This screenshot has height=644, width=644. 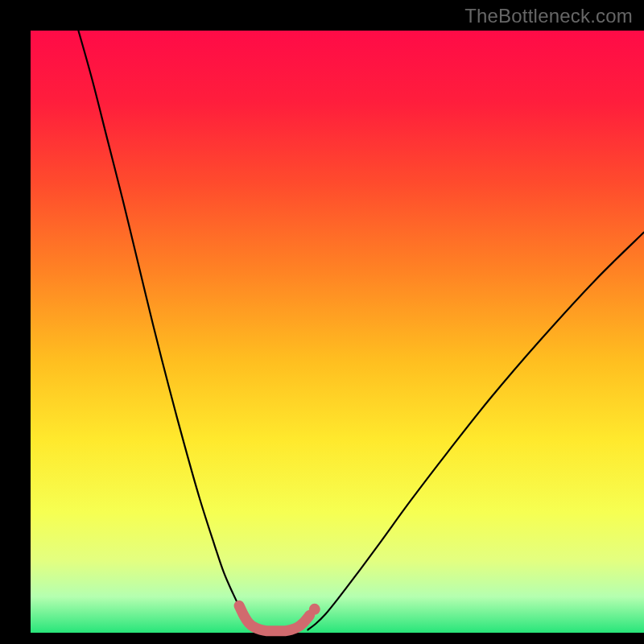 I want to click on highlight-dot, so click(x=315, y=609).